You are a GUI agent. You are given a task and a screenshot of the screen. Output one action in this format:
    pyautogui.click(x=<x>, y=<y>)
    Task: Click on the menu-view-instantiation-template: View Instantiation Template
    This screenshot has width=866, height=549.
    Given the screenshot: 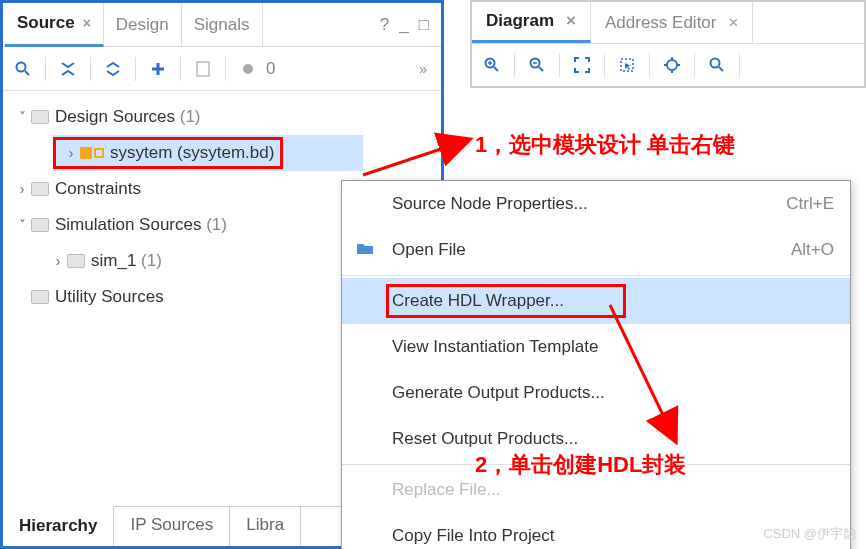 What is the action you would take?
    pyautogui.click(x=596, y=347)
    